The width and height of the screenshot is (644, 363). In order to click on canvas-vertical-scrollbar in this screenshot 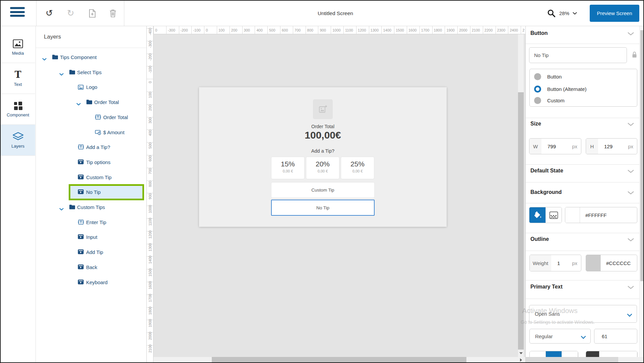, I will do `click(521, 196)`.